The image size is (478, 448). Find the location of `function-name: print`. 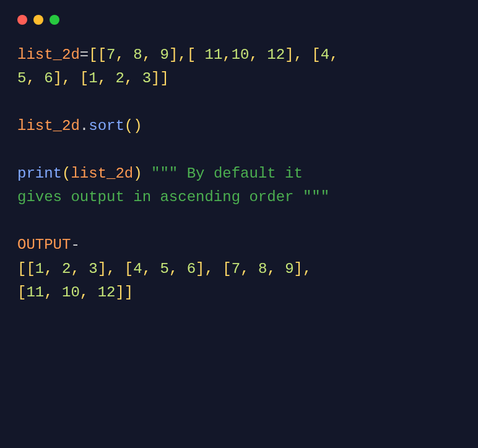

function-name: print is located at coordinates (40, 173).